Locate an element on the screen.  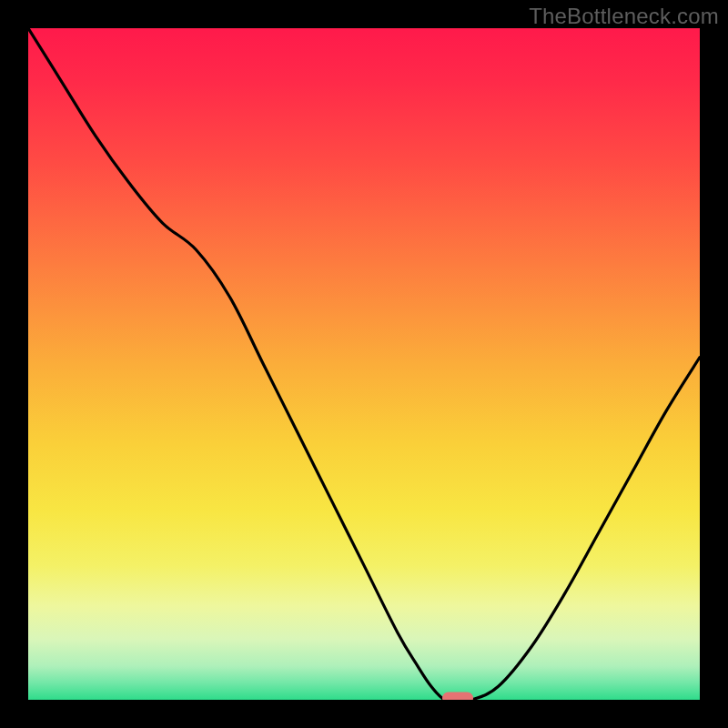
watermark-text: TheBottleneck.com is located at coordinates (624, 16).